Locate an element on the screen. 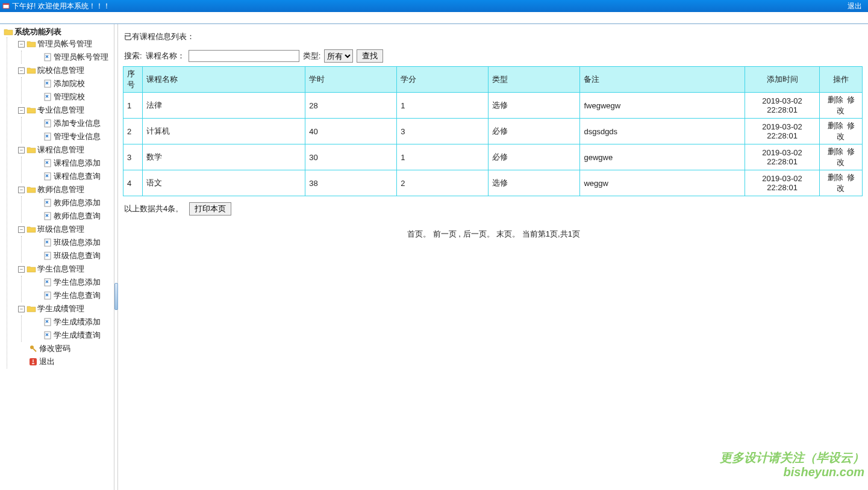  tree-item: 课程信息添加 is located at coordinates (73, 163).